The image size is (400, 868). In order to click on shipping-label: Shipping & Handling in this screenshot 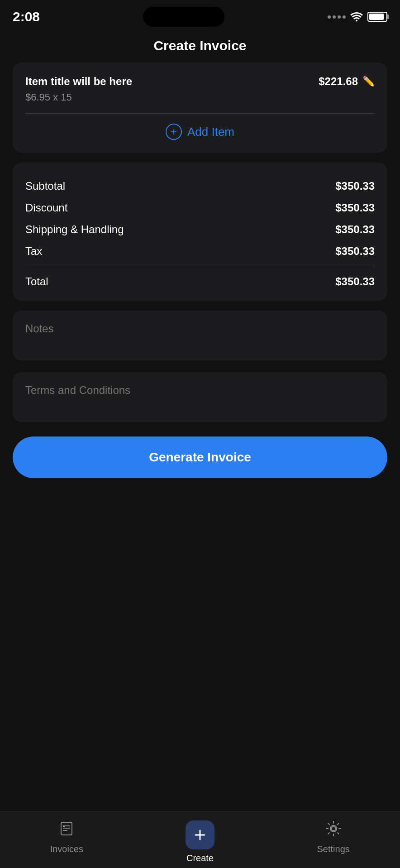, I will do `click(75, 230)`.